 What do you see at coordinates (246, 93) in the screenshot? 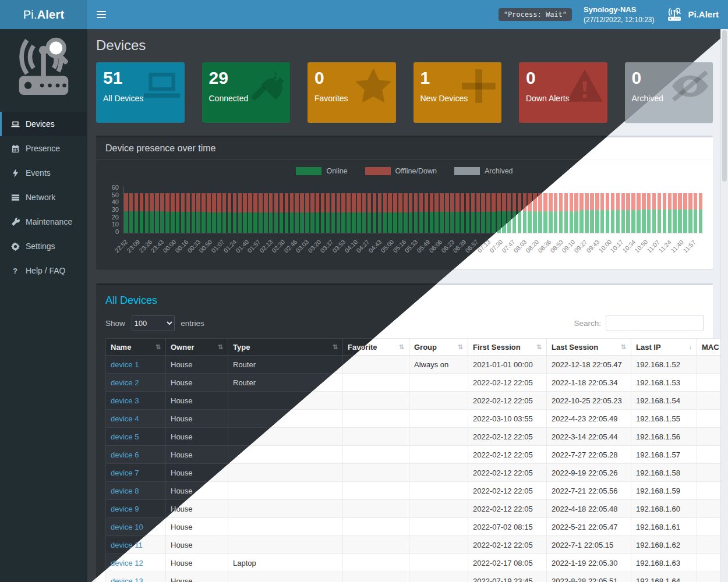
I see `card-connected: 29 Connected` at bounding box center [246, 93].